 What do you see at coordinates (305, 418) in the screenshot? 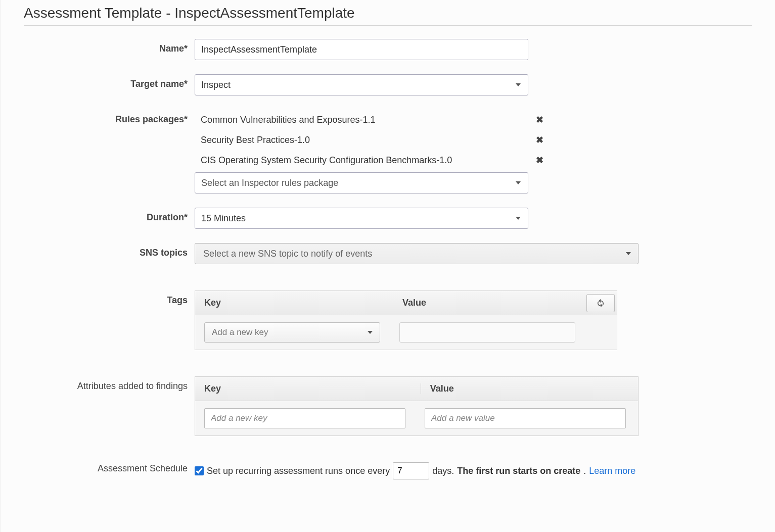
I see `attribute-key-input` at bounding box center [305, 418].